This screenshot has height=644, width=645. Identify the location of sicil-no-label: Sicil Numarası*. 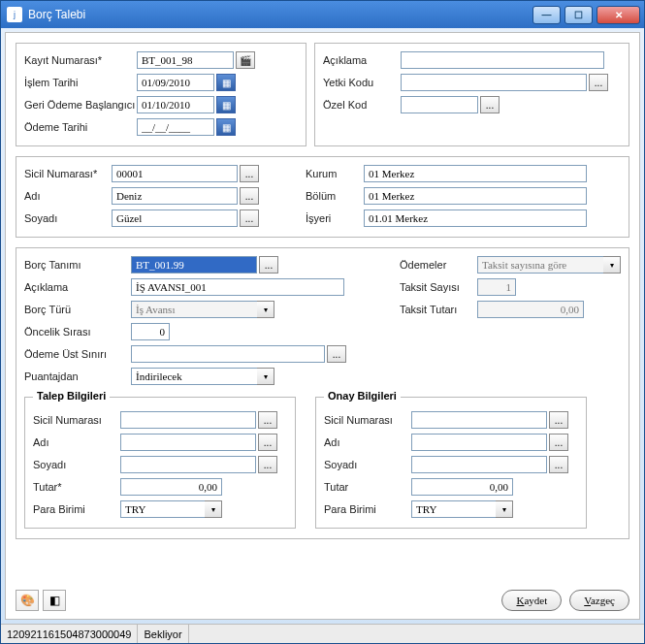
(68, 174).